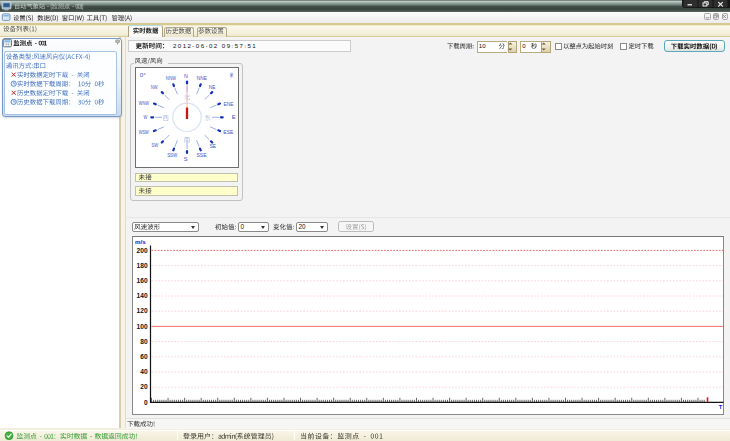  I want to click on svg-text: 80, so click(144, 342).